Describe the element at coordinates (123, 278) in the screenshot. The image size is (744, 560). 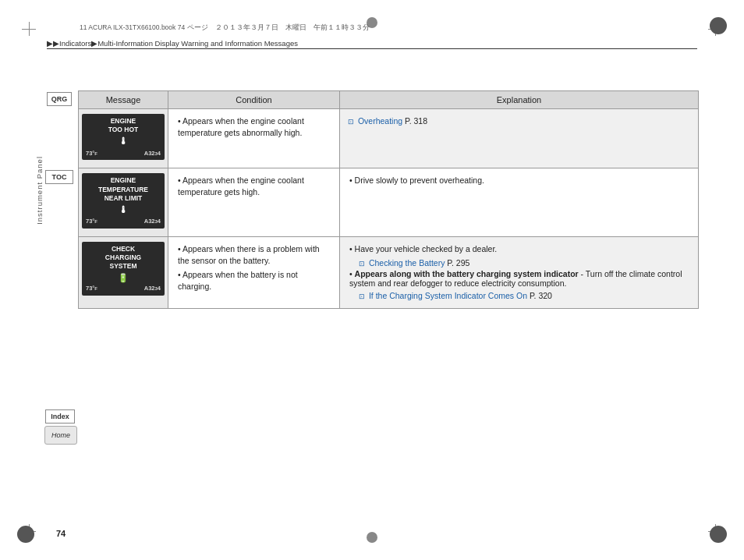
I see `battery-icon-row: 🔋` at that location.